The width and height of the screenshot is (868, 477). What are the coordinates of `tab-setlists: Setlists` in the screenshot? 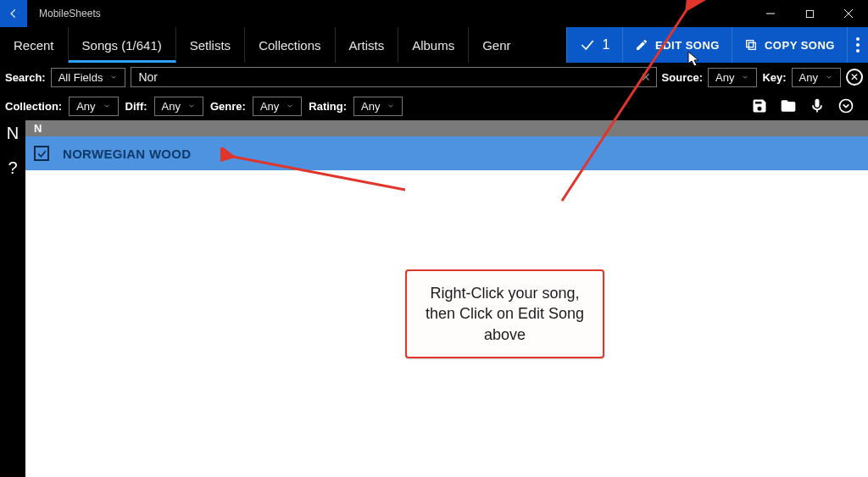 It's located at (210, 45).